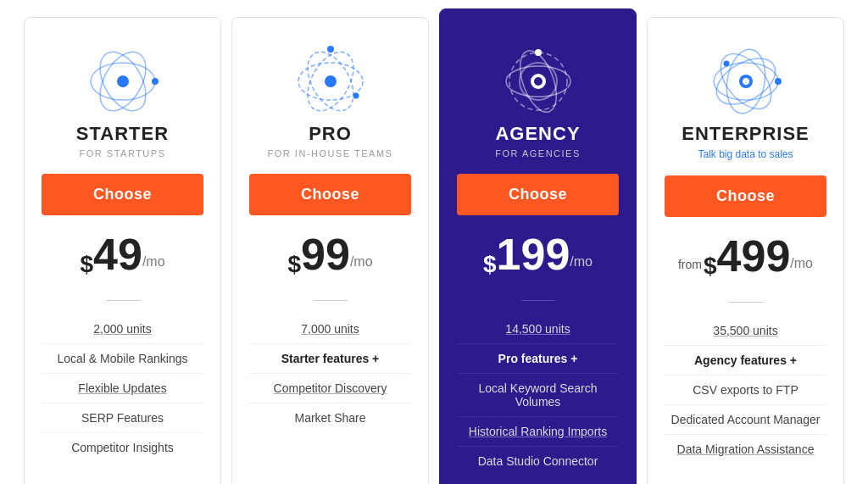  What do you see at coordinates (331, 153) in the screenshot?
I see `pro-subtitle: FOR IN-HOUSE TEAMS` at bounding box center [331, 153].